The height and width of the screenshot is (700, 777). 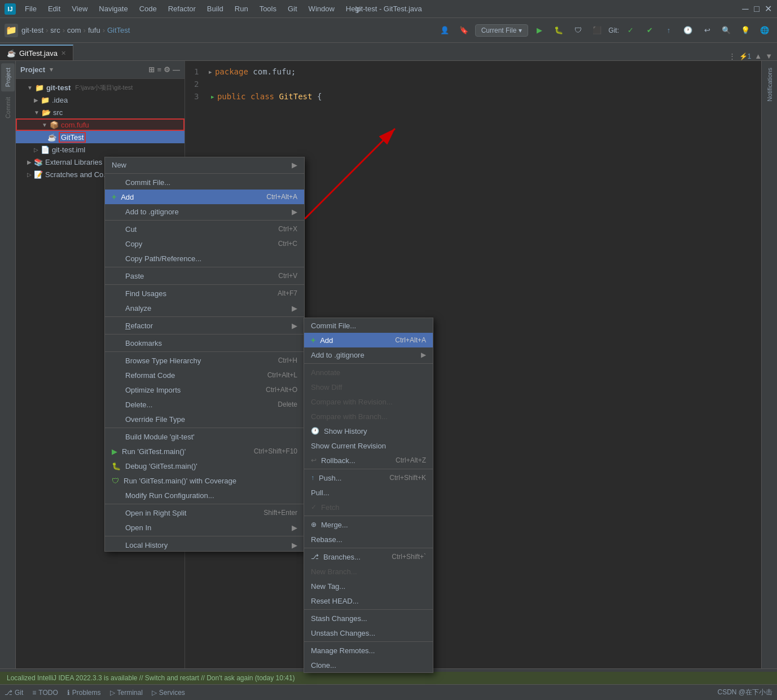 I want to click on menu-code: Code, so click(x=148, y=9).